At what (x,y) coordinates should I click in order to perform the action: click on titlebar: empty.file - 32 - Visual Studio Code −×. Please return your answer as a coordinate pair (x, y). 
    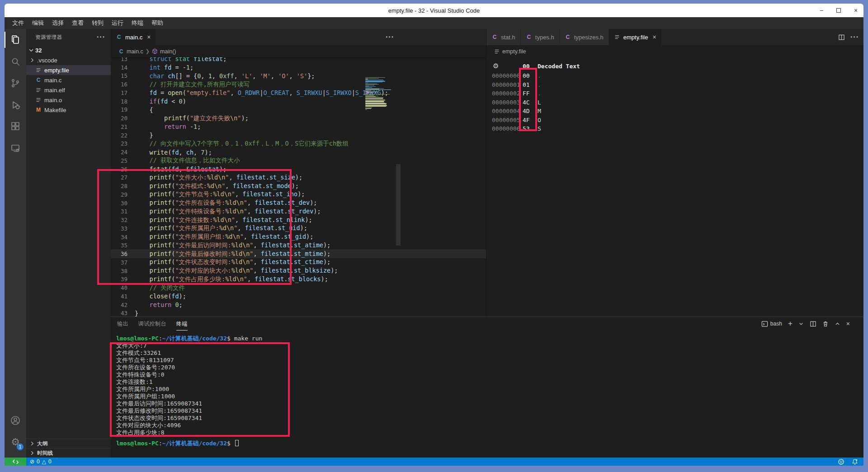
    Looking at the image, I should click on (434, 10).